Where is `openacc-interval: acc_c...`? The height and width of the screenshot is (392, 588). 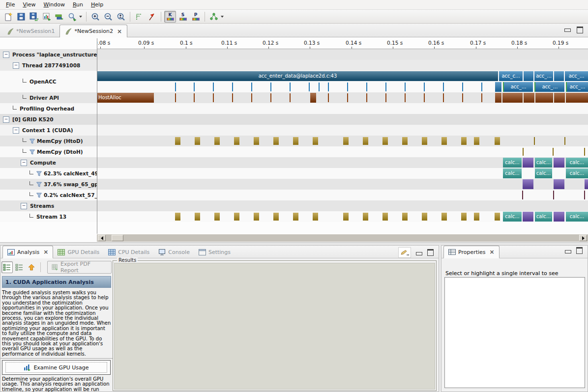 openacc-interval: acc_c... is located at coordinates (511, 76).